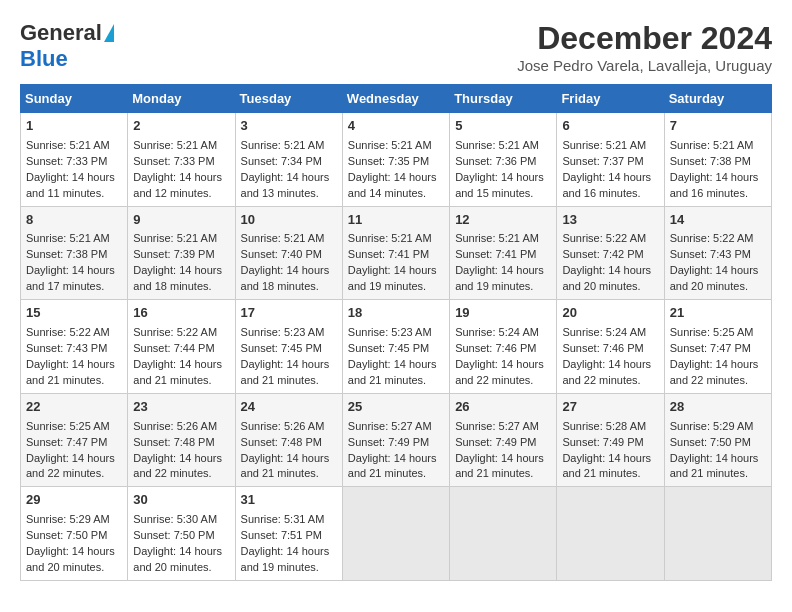 This screenshot has width=792, height=612. I want to click on daylight-text: Daylight: 14 hours and 13 minutes., so click(286, 185).